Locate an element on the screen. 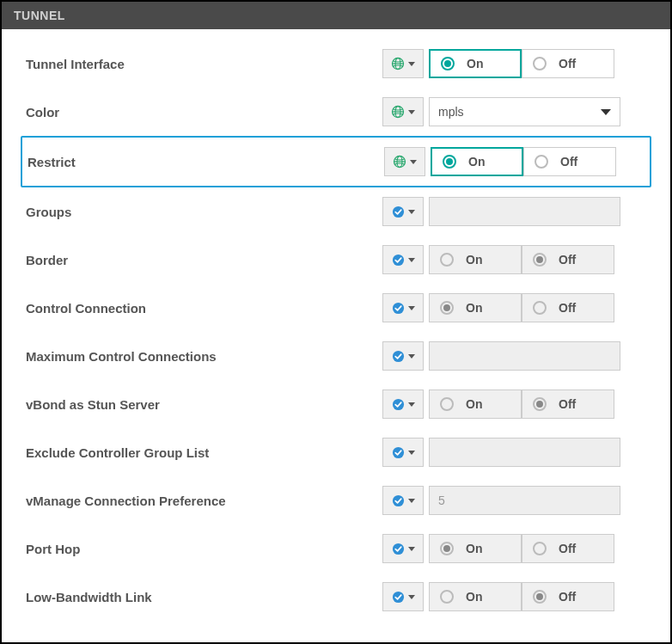 This screenshot has height=644, width=672. scope-btn-max-control is located at coordinates (403, 356).